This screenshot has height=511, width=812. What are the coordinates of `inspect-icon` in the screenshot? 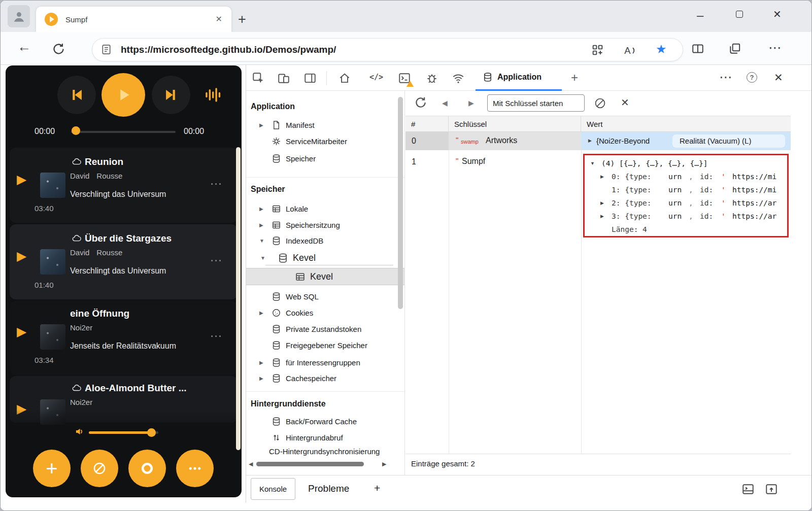 It's located at (258, 78).